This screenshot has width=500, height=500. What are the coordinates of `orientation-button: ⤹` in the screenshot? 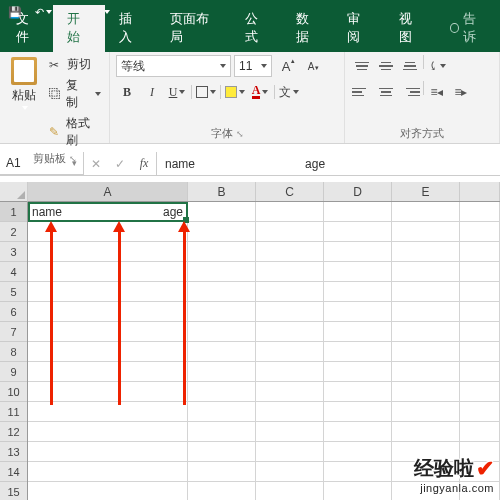 It's located at (437, 66).